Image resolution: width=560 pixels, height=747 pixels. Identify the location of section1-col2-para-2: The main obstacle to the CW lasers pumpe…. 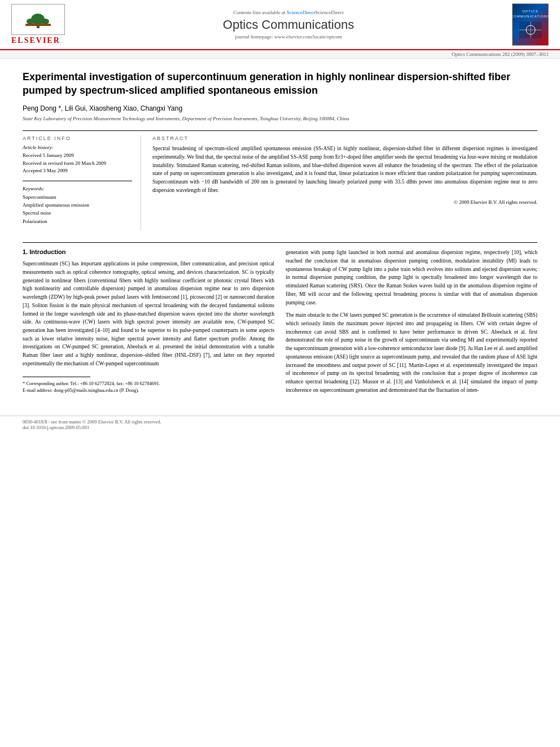
(412, 352).